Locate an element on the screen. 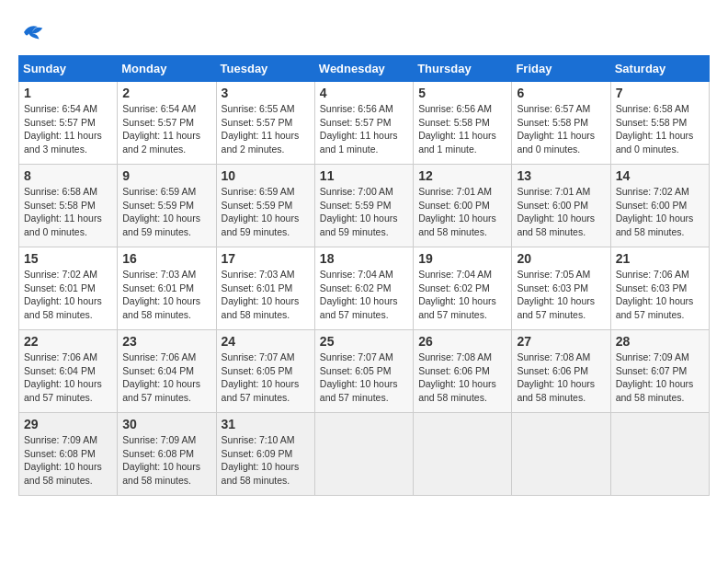 This screenshot has width=728, height=563. header-day: Friday is located at coordinates (561, 69).